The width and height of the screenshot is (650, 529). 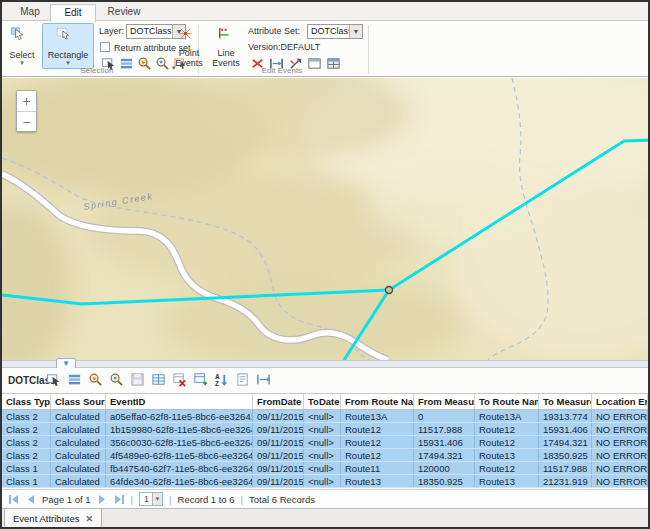 What do you see at coordinates (189, 36) in the screenshot?
I see `point-events-icon` at bounding box center [189, 36].